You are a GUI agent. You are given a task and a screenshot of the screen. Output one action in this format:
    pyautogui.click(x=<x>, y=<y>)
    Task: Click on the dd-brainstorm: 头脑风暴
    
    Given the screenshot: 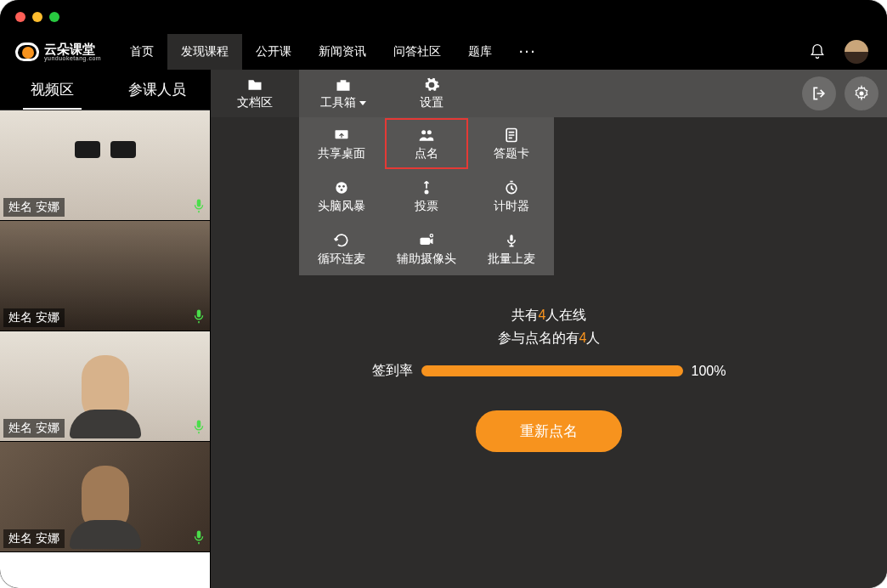 What is the action you would take?
    pyautogui.click(x=342, y=196)
    